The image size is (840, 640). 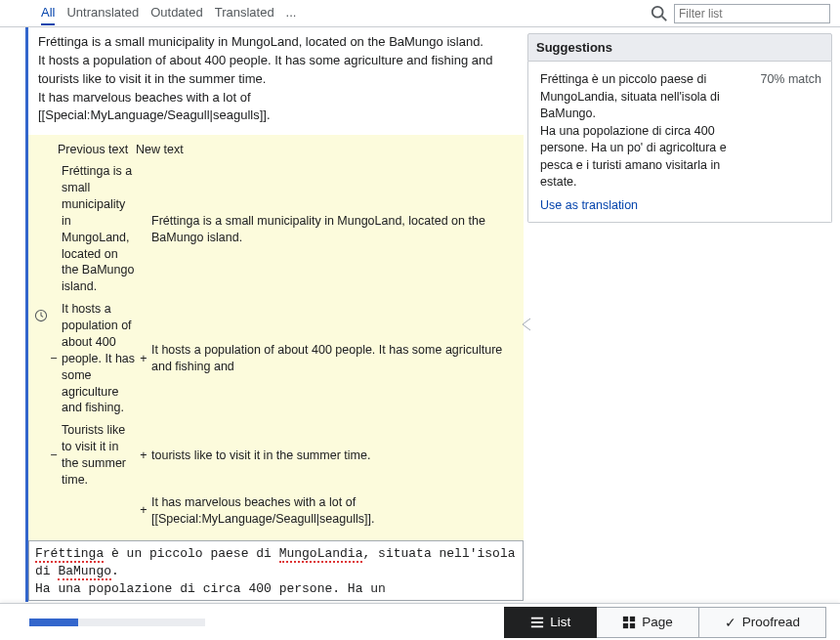 I want to click on spell-underline: Fréttinga, so click(x=69, y=555).